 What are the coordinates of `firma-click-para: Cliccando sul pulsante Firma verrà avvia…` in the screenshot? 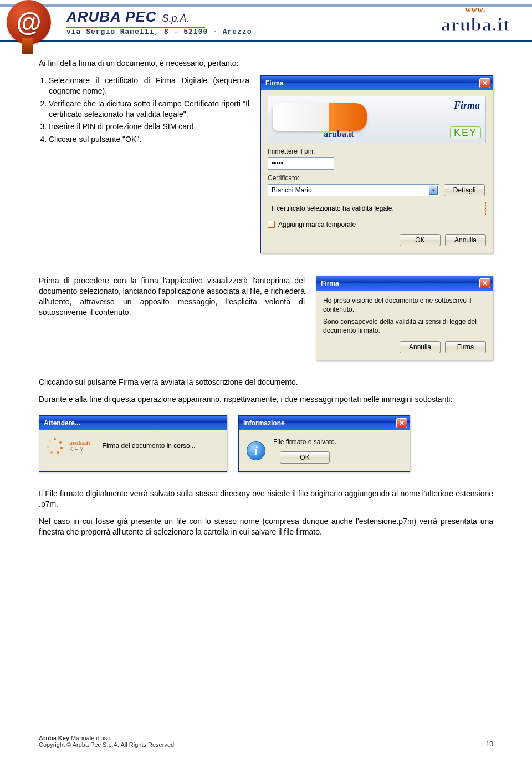 It's located at (266, 383).